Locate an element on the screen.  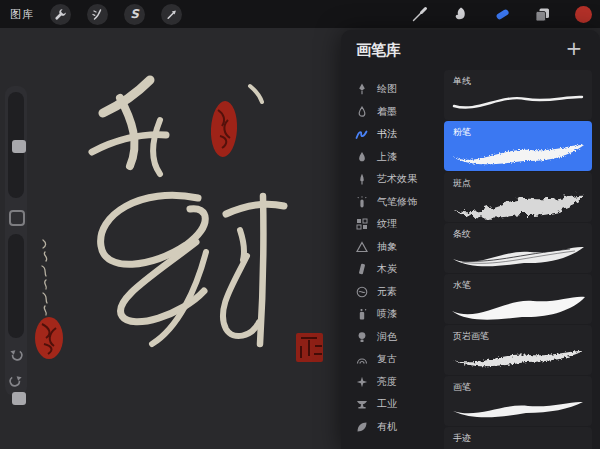
drawing-brush-icon is located at coordinates (362, 90).